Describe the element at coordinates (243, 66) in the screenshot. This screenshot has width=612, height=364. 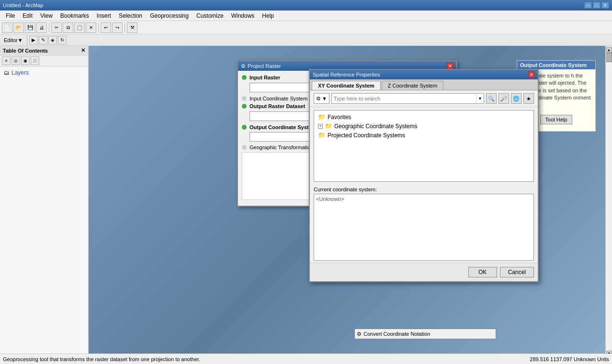
I see `project-raster-icon: ⚙` at that location.